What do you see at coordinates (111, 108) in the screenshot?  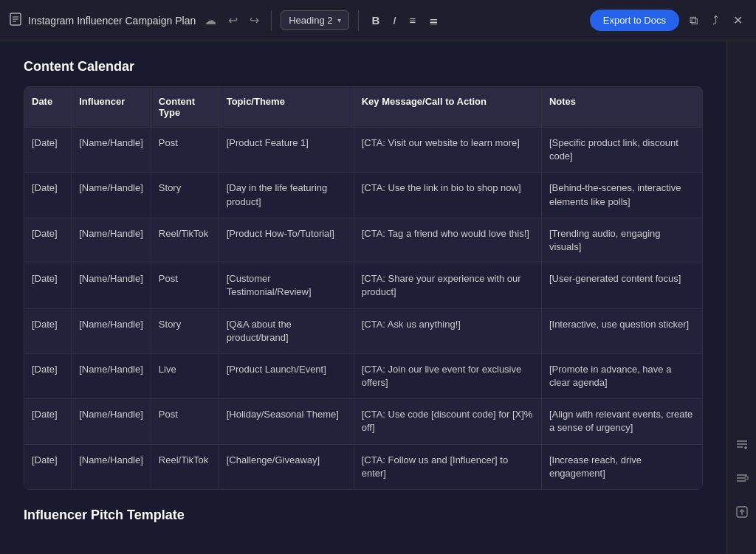 I see `col-header-influencer: Influencer` at bounding box center [111, 108].